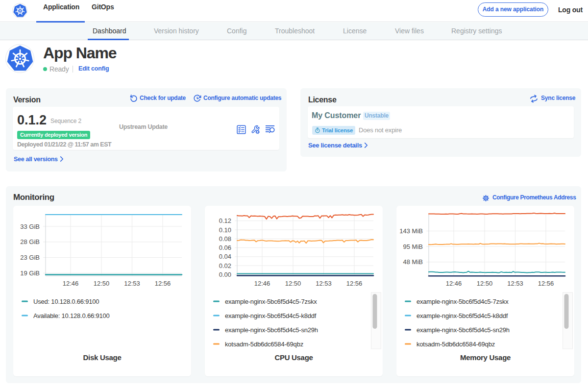 The width and height of the screenshot is (588, 390). I want to click on svg-text: Disk Usage, so click(102, 358).